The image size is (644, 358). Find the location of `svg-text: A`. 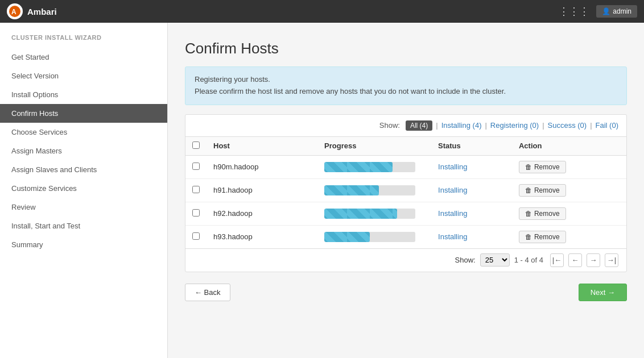

svg-text: A is located at coordinates (14, 12).